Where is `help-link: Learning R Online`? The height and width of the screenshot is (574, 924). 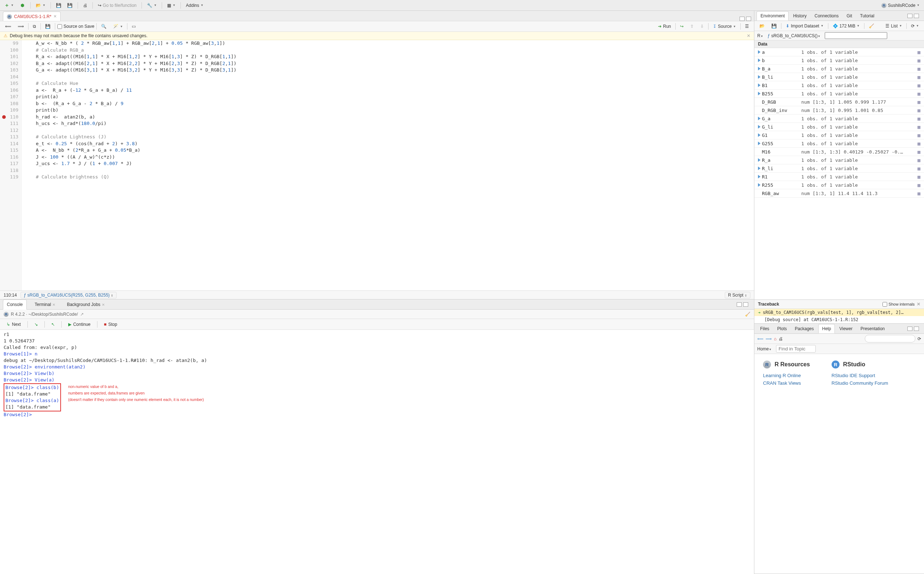
help-link: Learning R Online is located at coordinates (787, 375).